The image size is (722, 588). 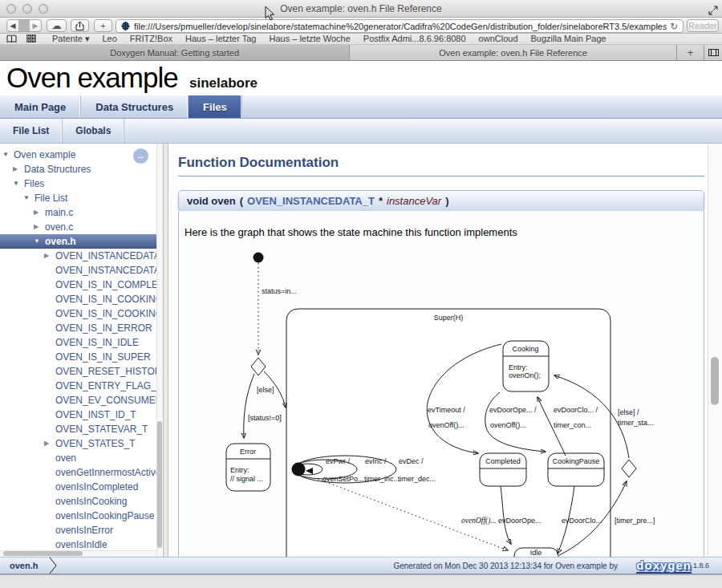 What do you see at coordinates (576, 410) in the screenshot?
I see `svg-text: evDoorClo... /` at bounding box center [576, 410].